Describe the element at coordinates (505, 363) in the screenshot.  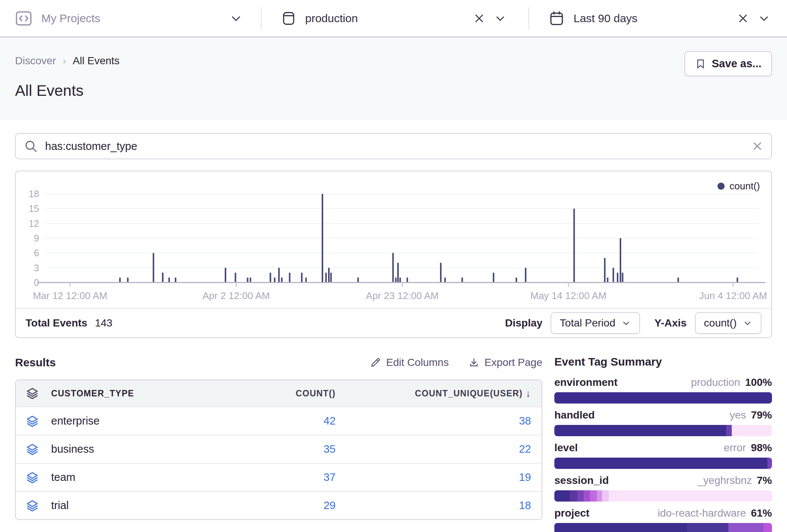
I see `export-page-button: Export Page` at that location.